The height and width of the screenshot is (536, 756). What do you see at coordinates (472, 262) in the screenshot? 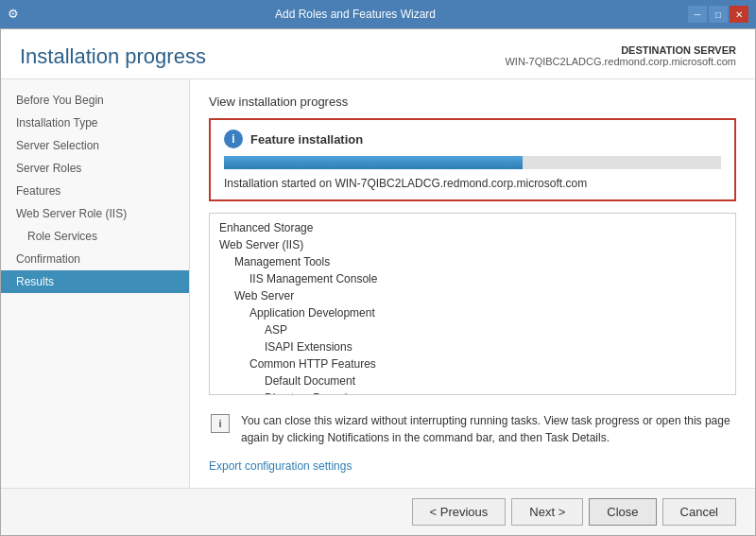
I see `list-item: Management Tools` at bounding box center [472, 262].